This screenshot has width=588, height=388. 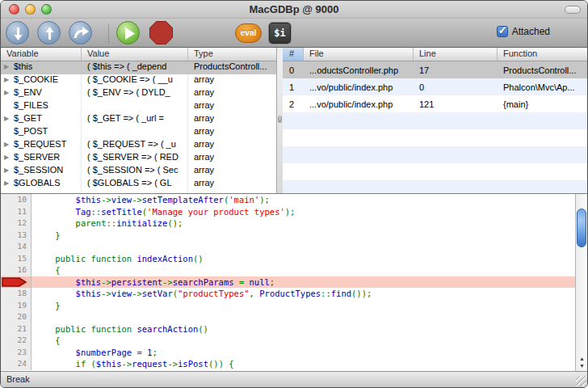 What do you see at coordinates (288, 317) in the screenshot?
I see `code-line: 20` at bounding box center [288, 317].